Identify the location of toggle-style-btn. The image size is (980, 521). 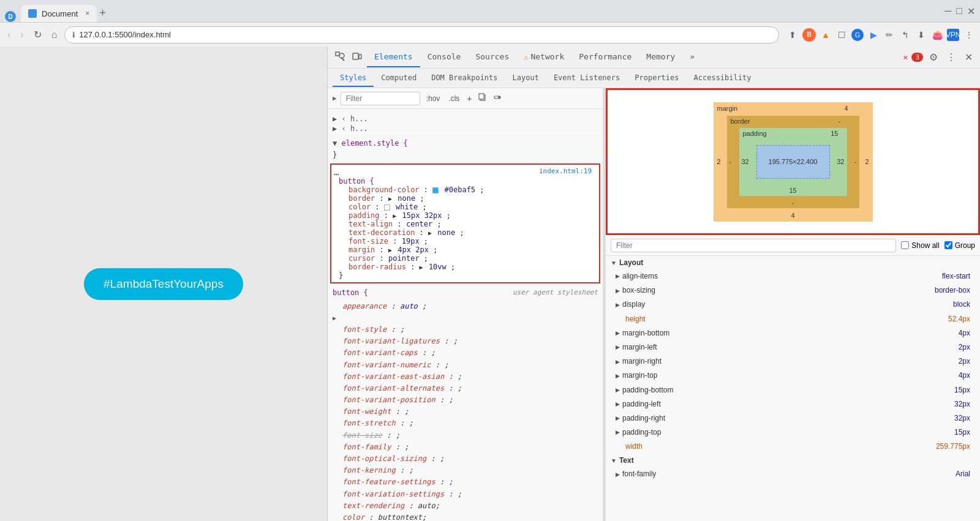
(497, 98).